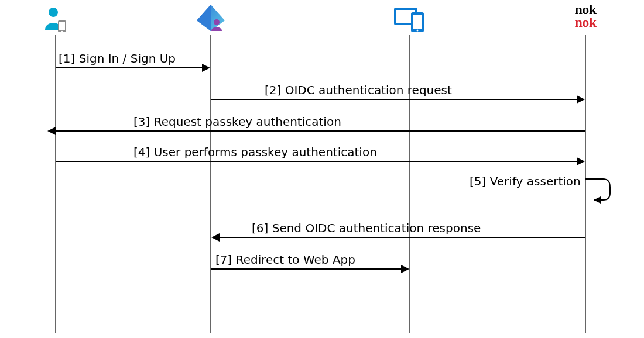 The height and width of the screenshot is (338, 644). I want to click on msg-5-label: [5] Verify assertion, so click(525, 181).